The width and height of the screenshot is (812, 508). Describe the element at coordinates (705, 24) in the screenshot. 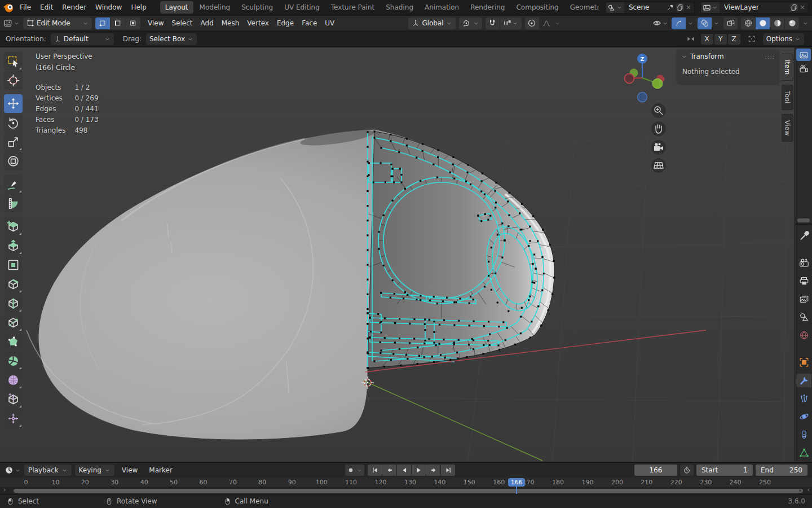

I see `overlays-toggle` at that location.